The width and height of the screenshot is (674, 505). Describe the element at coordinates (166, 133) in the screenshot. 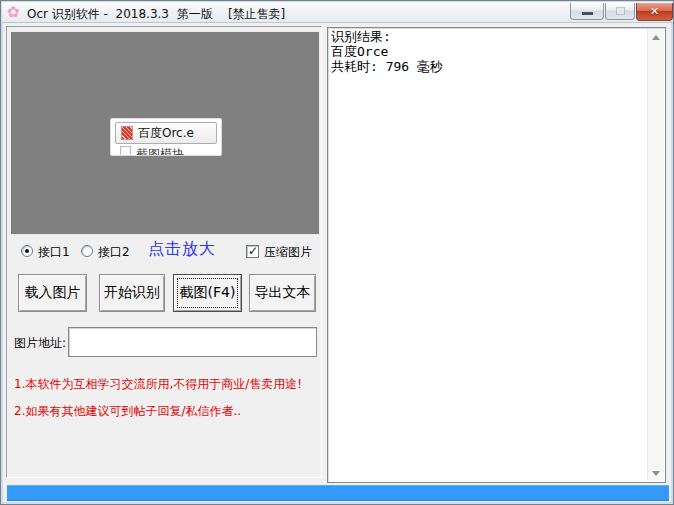

I see `preview-menu-item-baidu: 百度Orc.e` at that location.